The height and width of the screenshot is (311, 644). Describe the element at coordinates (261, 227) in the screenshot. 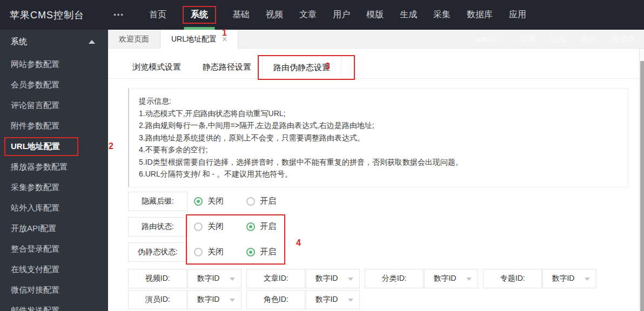

I see `route-status-on-radio: 开启` at that location.